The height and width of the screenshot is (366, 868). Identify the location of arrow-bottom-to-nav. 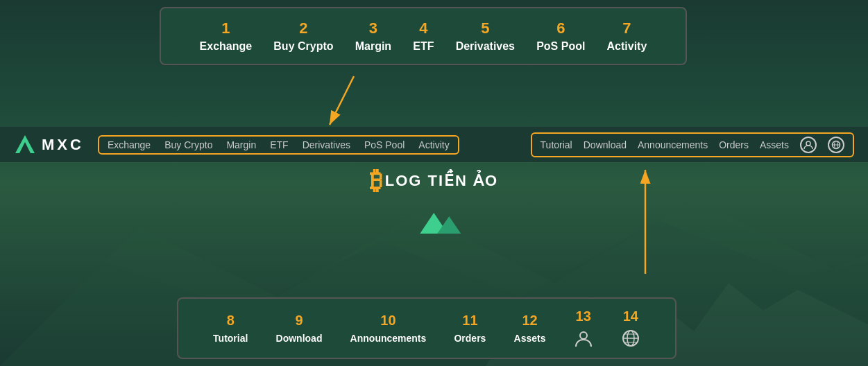
(638, 222).